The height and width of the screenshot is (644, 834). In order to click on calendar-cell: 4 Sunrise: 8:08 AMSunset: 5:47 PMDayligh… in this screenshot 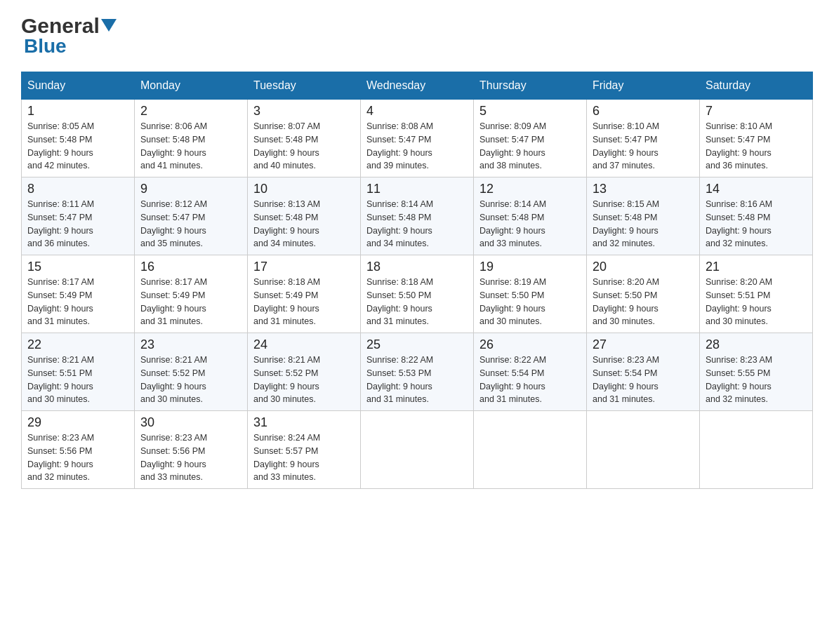, I will do `click(417, 139)`.